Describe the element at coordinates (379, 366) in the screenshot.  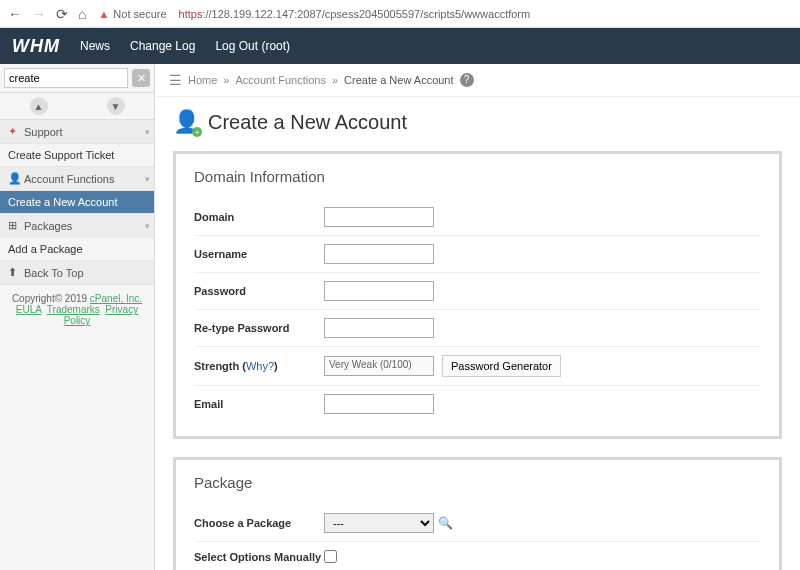
I see `strength-meter: Very Weak (0/100)` at that location.